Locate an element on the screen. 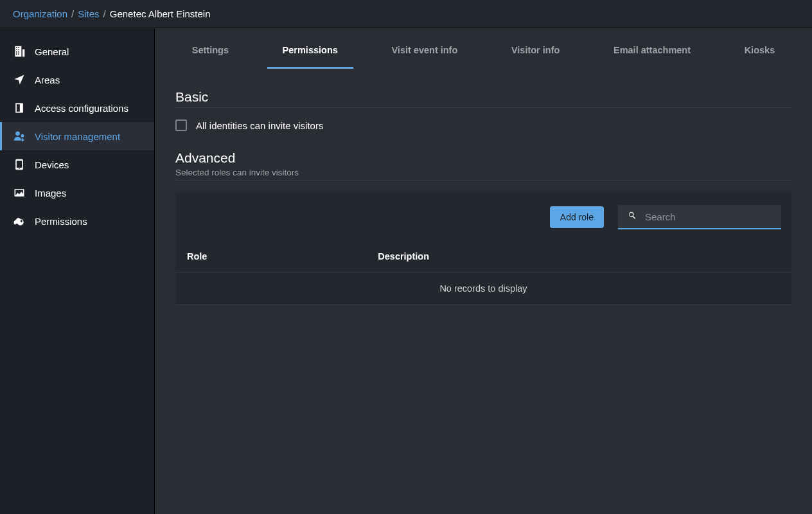  tab-settings: Settings is located at coordinates (211, 50).